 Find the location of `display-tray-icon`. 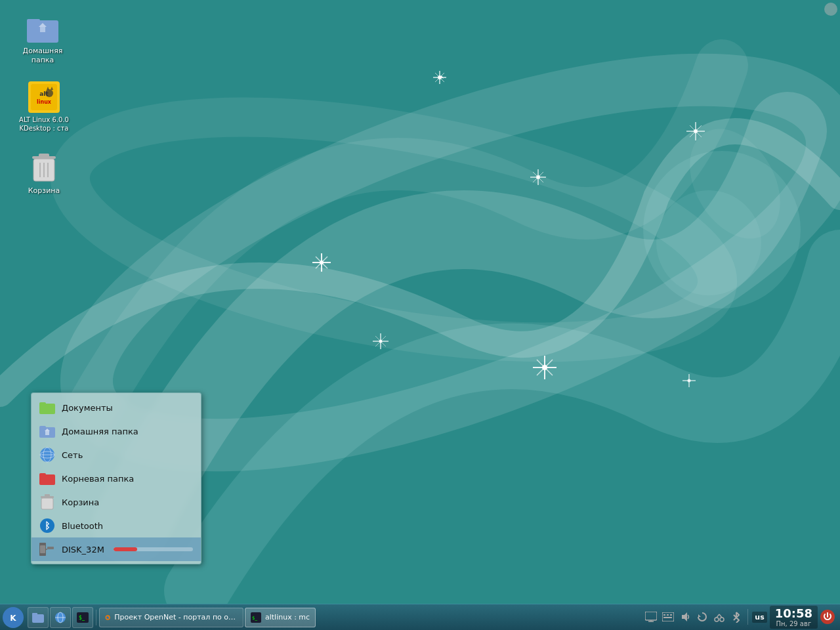

display-tray-icon is located at coordinates (651, 617).